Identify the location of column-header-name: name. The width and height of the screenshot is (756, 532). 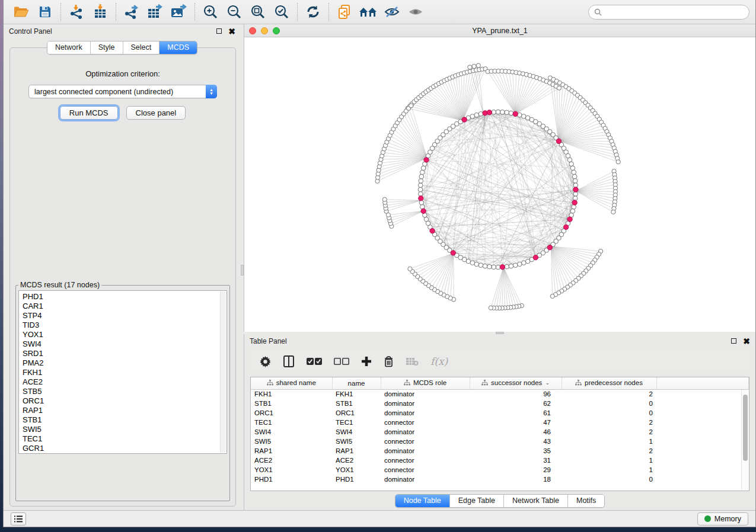
(356, 383).